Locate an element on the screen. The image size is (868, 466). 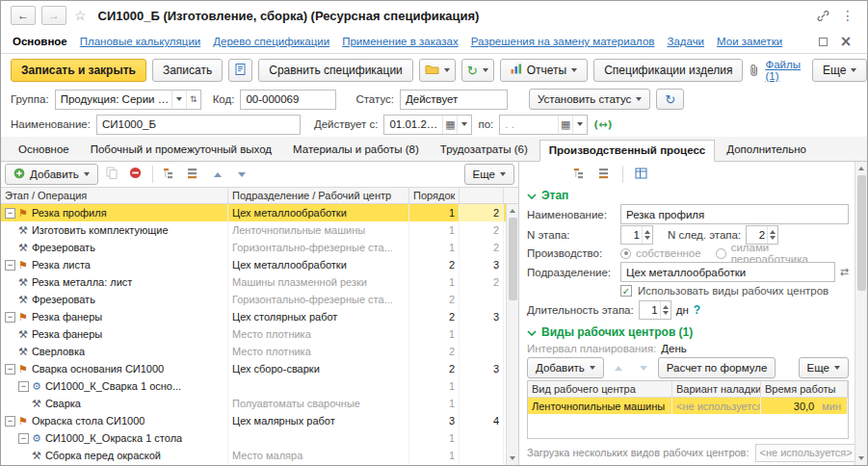
save-close-button: Записать и закрыть is located at coordinates (79, 70).